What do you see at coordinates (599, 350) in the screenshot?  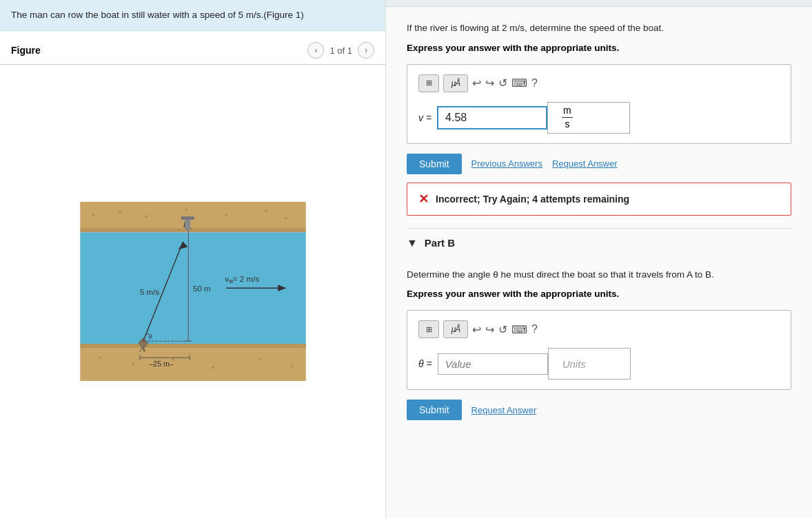 I see `partb-answer-box: ⊞ μÅ ↩ ↪ ↺ ⌨ ? θ = Units` at bounding box center [599, 350].